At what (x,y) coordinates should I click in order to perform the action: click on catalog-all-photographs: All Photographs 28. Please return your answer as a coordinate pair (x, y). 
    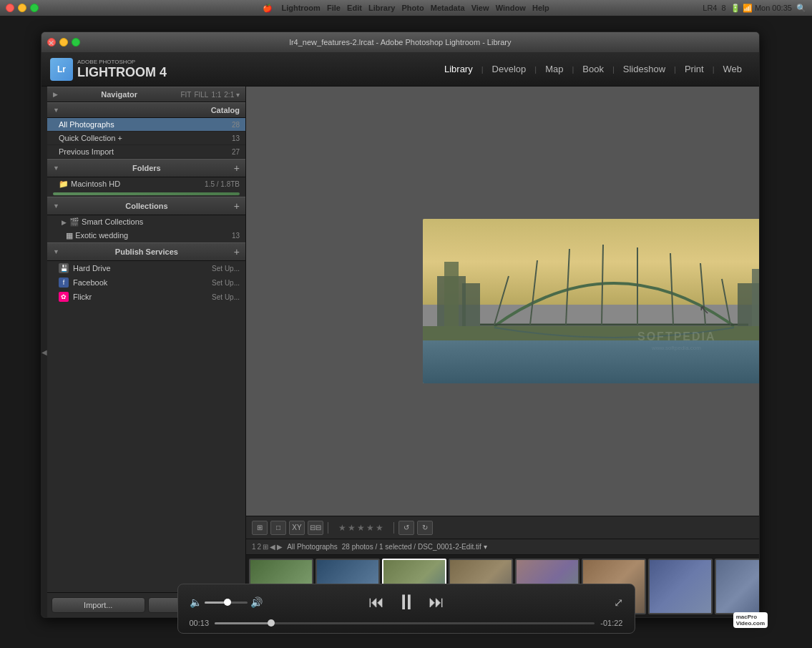
    Looking at the image, I should click on (146, 124).